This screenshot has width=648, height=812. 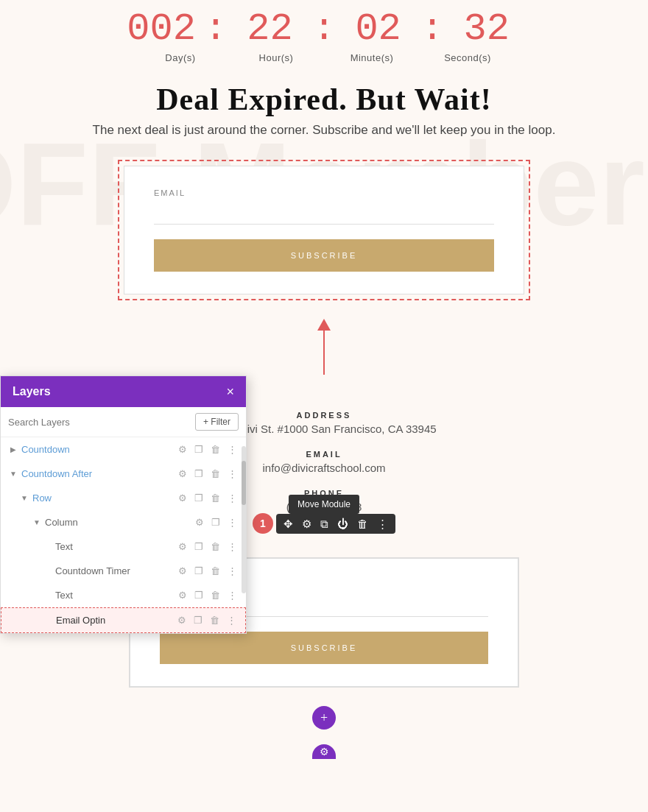 I want to click on layer-trash-text1: 🗑, so click(x=215, y=546).